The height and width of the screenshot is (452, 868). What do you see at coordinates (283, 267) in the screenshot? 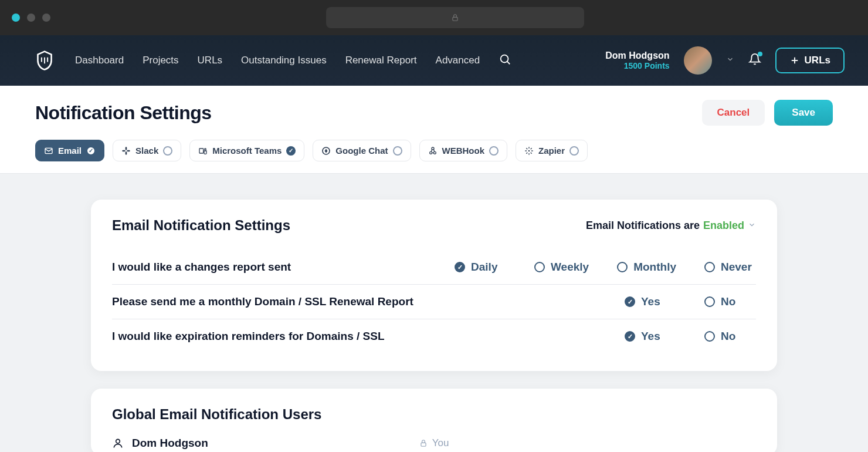
I see `setting-label: I would like a changes report sent` at bounding box center [283, 267].